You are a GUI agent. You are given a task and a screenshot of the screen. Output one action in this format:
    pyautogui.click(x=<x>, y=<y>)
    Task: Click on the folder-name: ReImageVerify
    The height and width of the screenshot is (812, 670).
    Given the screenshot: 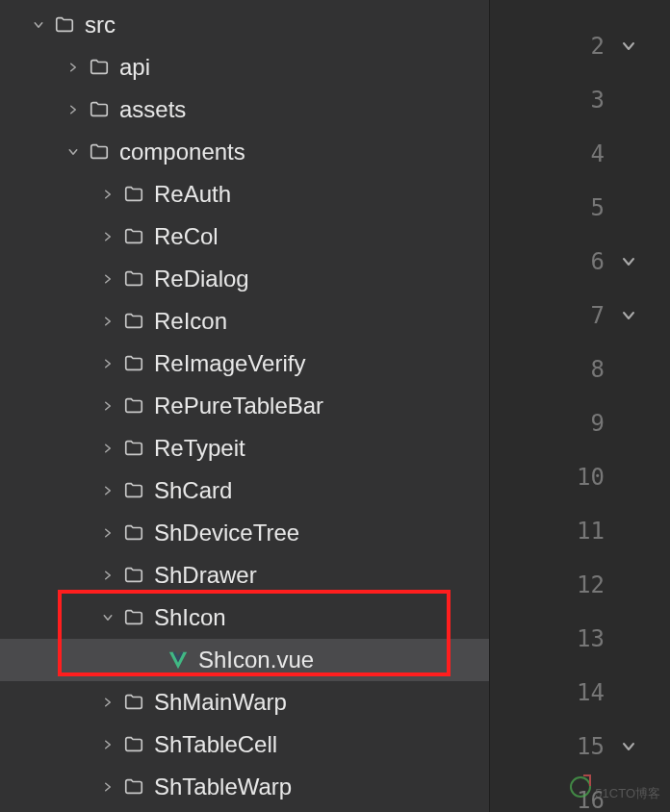 What is the action you would take?
    pyautogui.click(x=229, y=364)
    